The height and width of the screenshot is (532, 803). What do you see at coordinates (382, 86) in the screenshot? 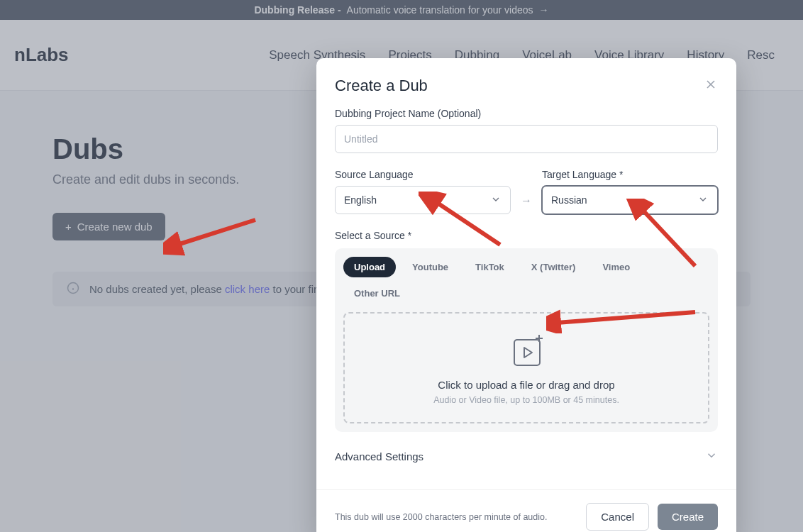
I see `modal-title: Create a Dub` at bounding box center [382, 86].